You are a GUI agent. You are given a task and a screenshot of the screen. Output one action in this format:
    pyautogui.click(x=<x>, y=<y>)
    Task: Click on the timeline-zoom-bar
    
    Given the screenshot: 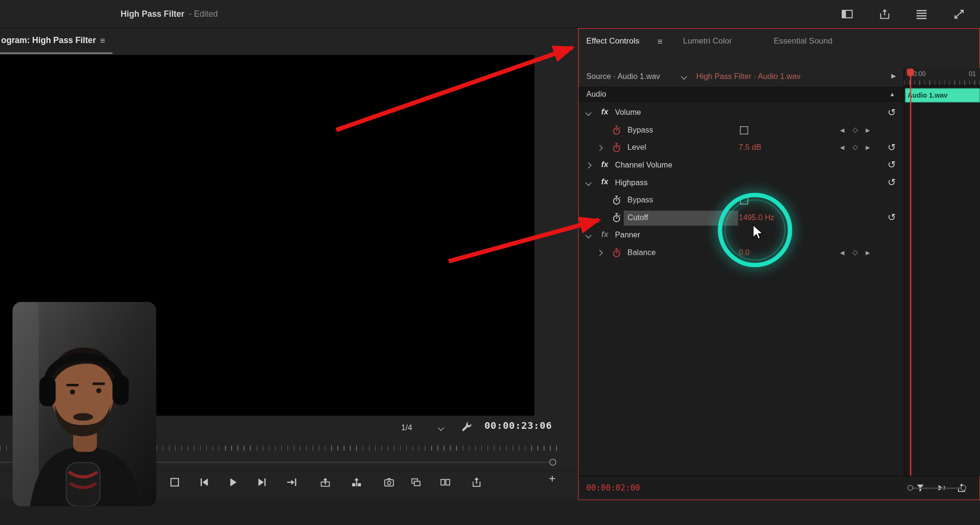 What is the action you would take?
    pyautogui.click(x=937, y=488)
    